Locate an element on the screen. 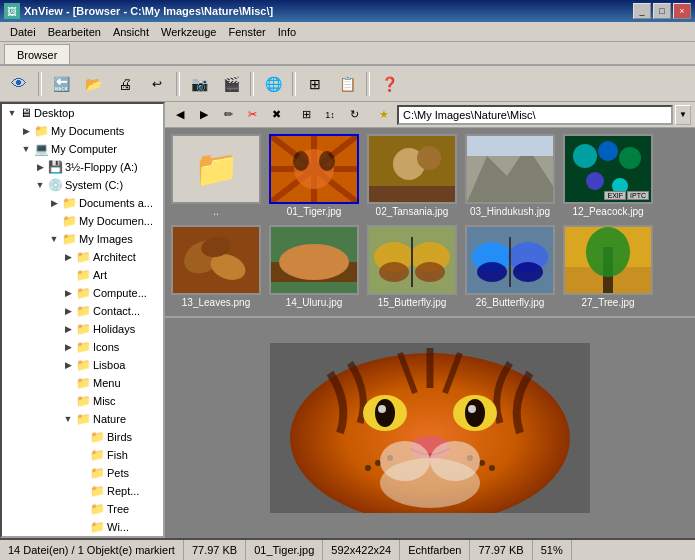  tree-item-myimages: ▼ 📁 My Images is located at coordinates (82, 239).